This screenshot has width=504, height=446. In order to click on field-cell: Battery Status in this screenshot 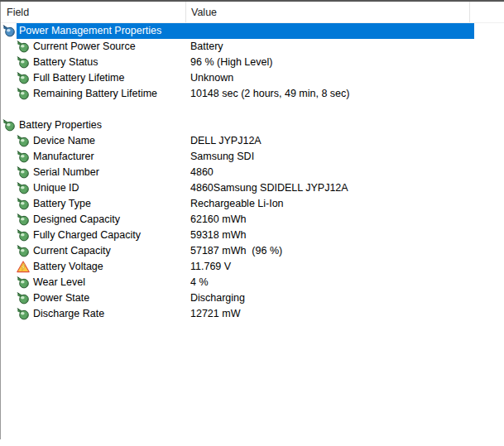, I will do `click(93, 63)`.